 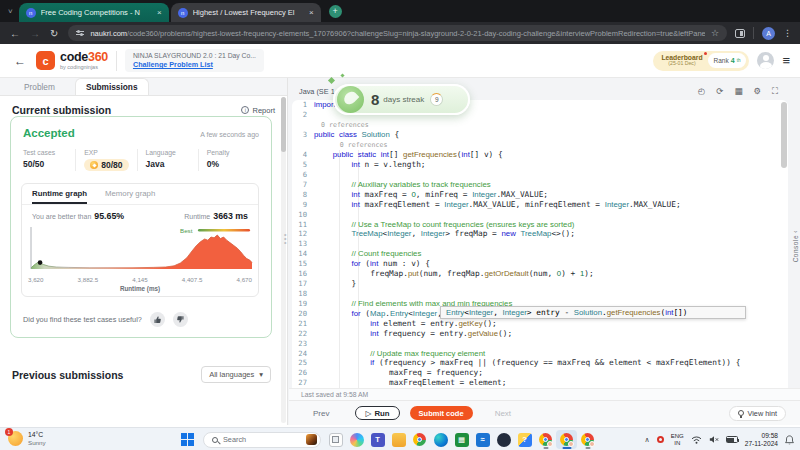 What do you see at coordinates (194, 56) in the screenshot?
I see `challenge-title: NINJA SLAYGROUND 2.0 : 21 Day Co...` at bounding box center [194, 56].